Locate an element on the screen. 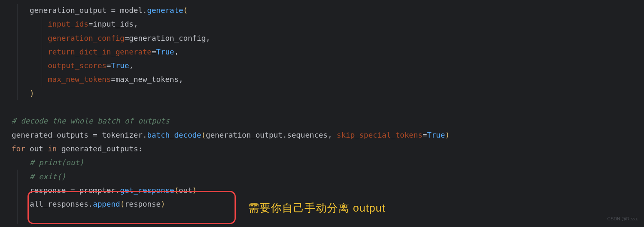  code-line: # print(out) is located at coordinates (47, 162).